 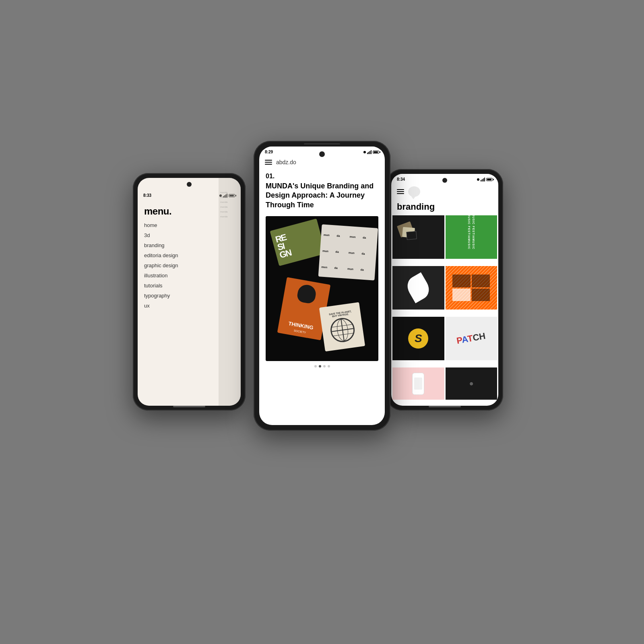 I want to click on design-collage: RESIGN mun da mun da mun da mun, so click(x=322, y=289).